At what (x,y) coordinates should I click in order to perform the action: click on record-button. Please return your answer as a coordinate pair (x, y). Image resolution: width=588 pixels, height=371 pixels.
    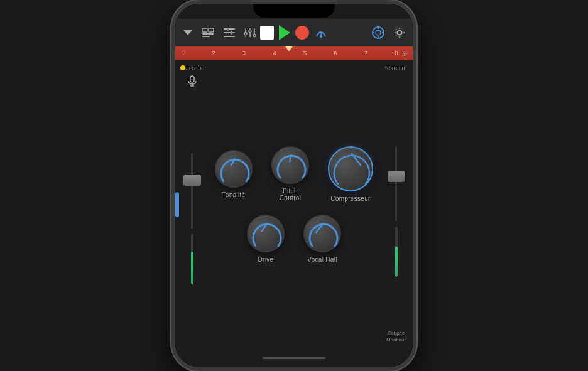
    Looking at the image, I should click on (302, 33).